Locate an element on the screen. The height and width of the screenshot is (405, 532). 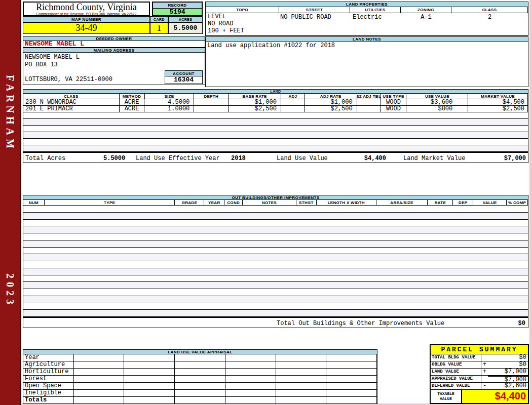
parcel-summary-row: DEFERRED VALUE-$2,600 is located at coordinates (479, 386).